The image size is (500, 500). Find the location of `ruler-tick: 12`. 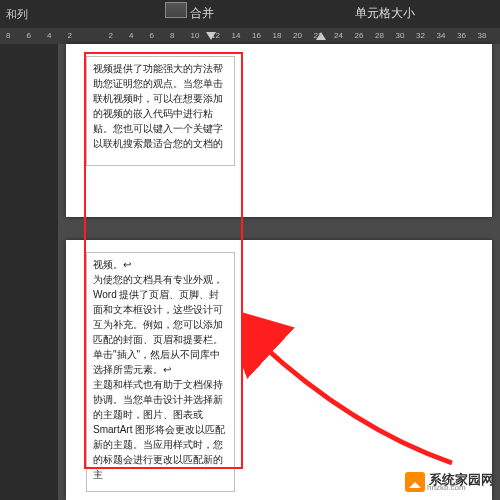

ruler-tick: 12 is located at coordinates (216, 36).